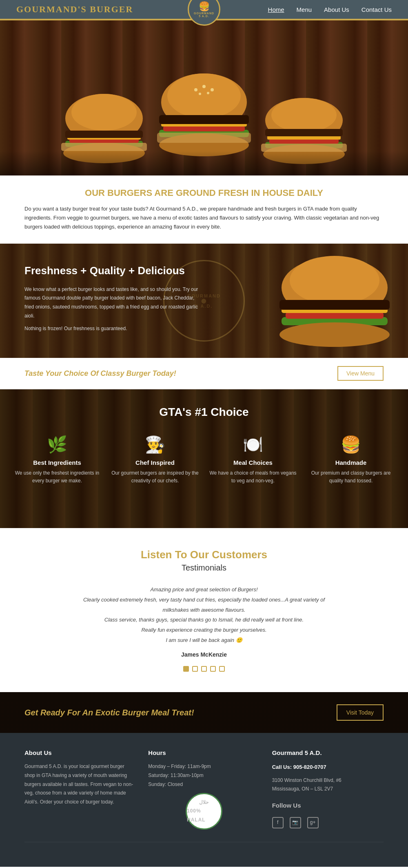 This screenshot has width=408, height=868. I want to click on header: GOURMAND'S BURGER 🍔 GOURMAND 5 A.D. Home…, so click(204, 9).